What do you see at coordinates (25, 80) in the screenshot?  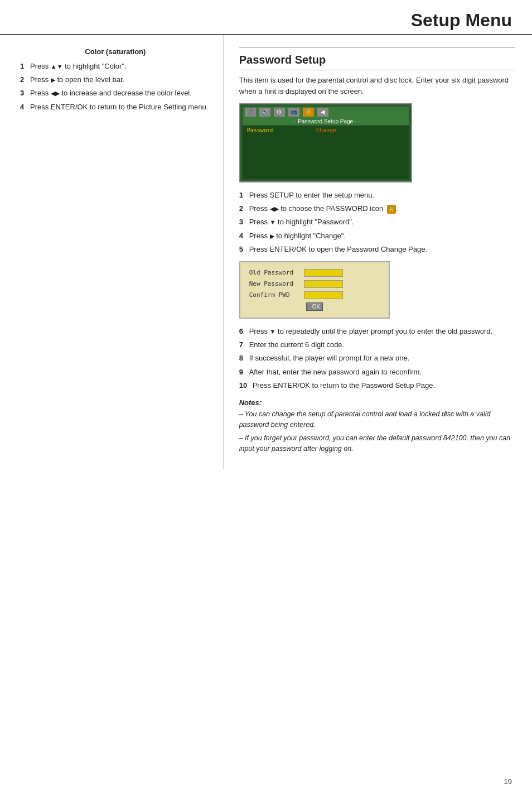 I see `step-num-2: 2` at bounding box center [25, 80].